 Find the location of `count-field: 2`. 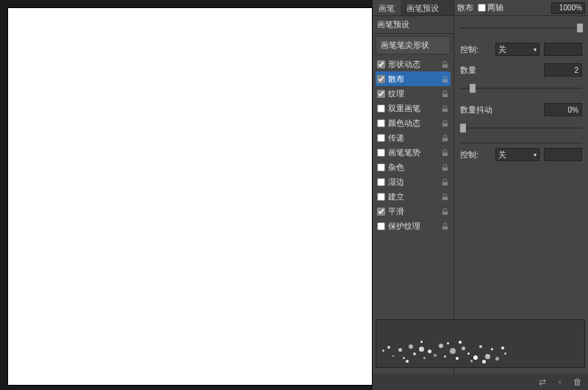

count-field: 2 is located at coordinates (563, 70).